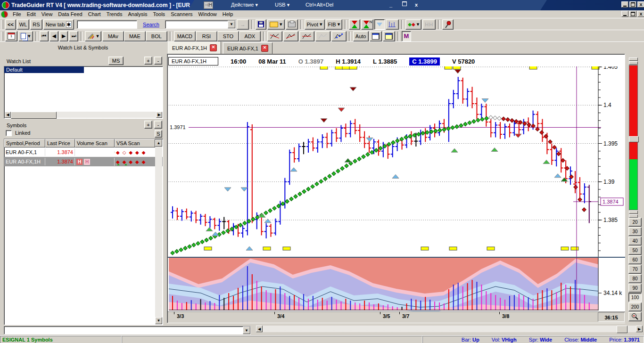  What do you see at coordinates (31, 14) in the screenshot?
I see `menu-edit: Edit` at bounding box center [31, 14].